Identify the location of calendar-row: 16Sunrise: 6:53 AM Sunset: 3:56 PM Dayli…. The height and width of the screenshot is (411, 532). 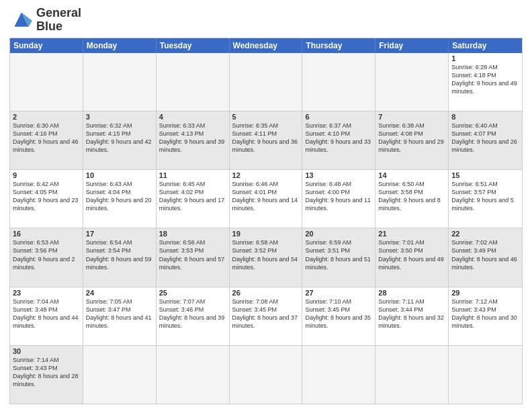
(266, 257).